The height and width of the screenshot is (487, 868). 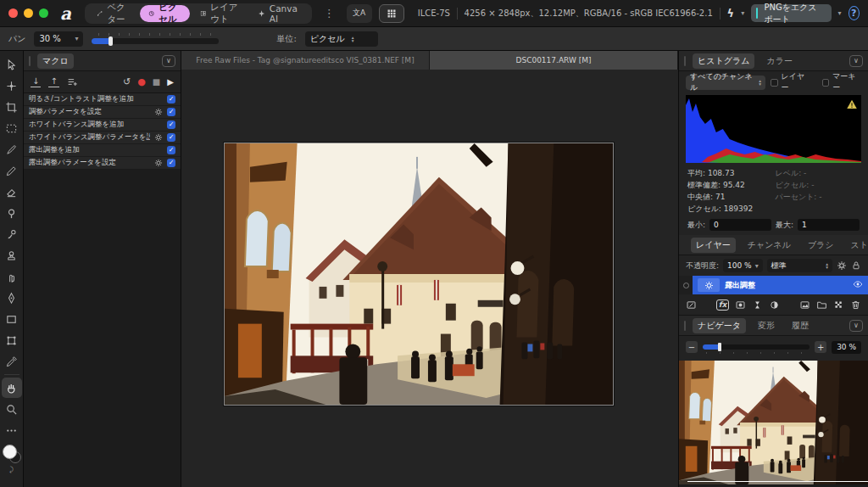 I want to click on macro-step-row: 調整パラメータを設定 ✓, so click(x=102, y=112).